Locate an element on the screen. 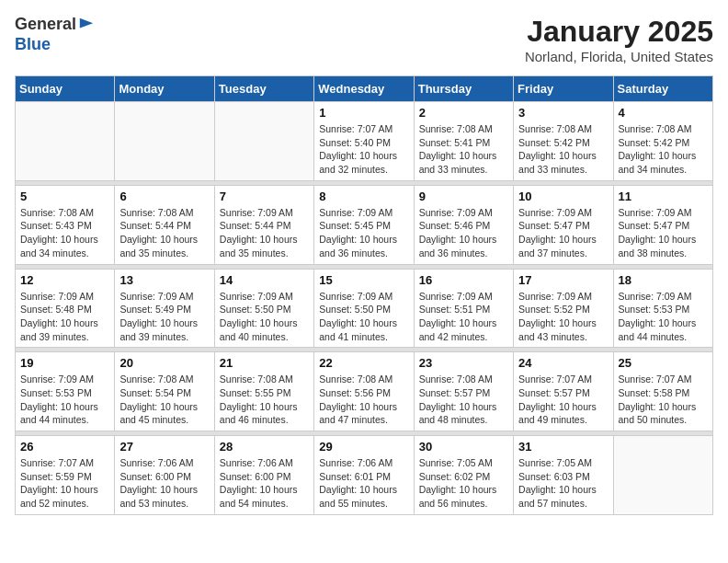 The width and height of the screenshot is (728, 563). calendar-cell: 7Sunrise: 7:09 AM Sunset: 5:44 PM Daylig… is located at coordinates (264, 224).